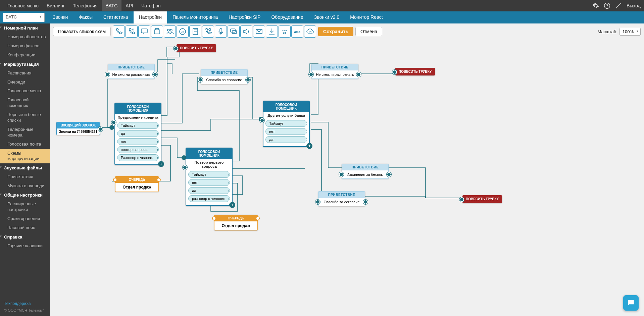 The width and height of the screenshot is (644, 316). What do you see at coordinates (25, 91) in the screenshot?
I see `sidebar-item-ivr: Голосовое меню` at bounding box center [25, 91].